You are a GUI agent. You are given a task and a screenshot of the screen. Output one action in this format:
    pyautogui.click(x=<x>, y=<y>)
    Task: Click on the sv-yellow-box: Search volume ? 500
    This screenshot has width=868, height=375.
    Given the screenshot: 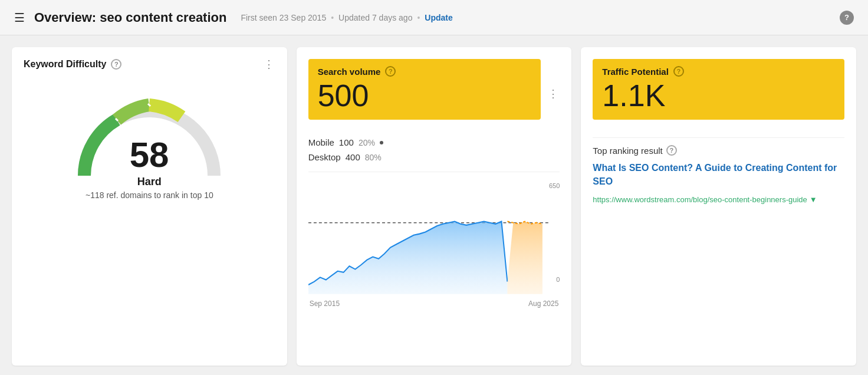 What is the action you would take?
    pyautogui.click(x=425, y=90)
    